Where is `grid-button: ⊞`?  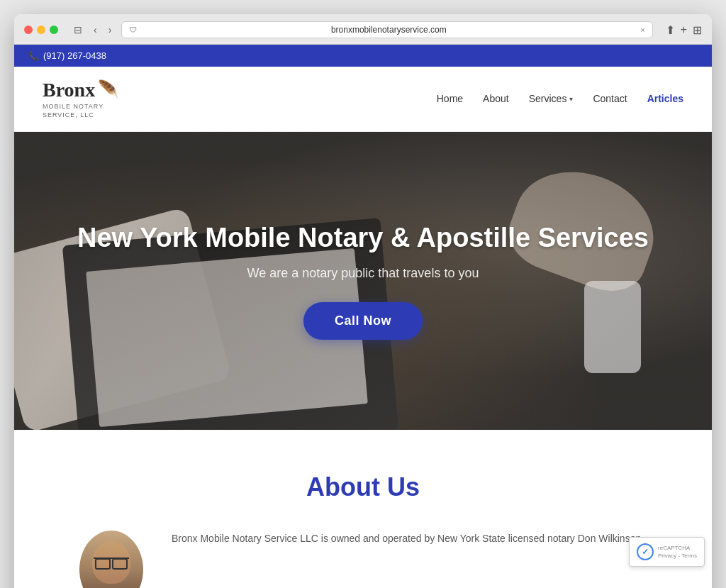 grid-button: ⊞ is located at coordinates (698, 30).